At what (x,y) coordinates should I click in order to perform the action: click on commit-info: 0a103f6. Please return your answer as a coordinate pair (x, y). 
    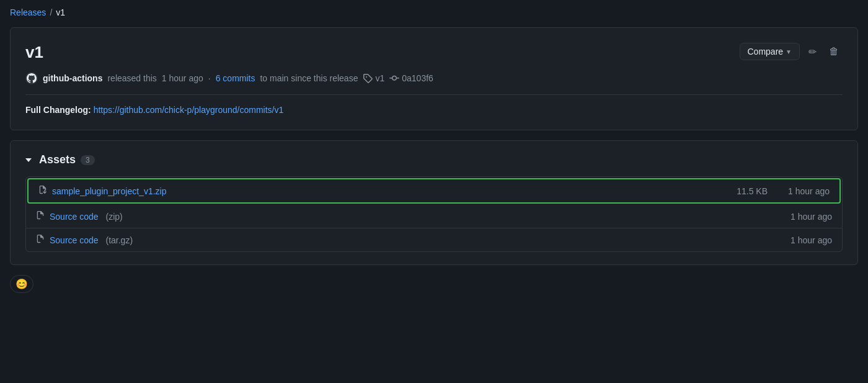
    Looking at the image, I should click on (412, 78).